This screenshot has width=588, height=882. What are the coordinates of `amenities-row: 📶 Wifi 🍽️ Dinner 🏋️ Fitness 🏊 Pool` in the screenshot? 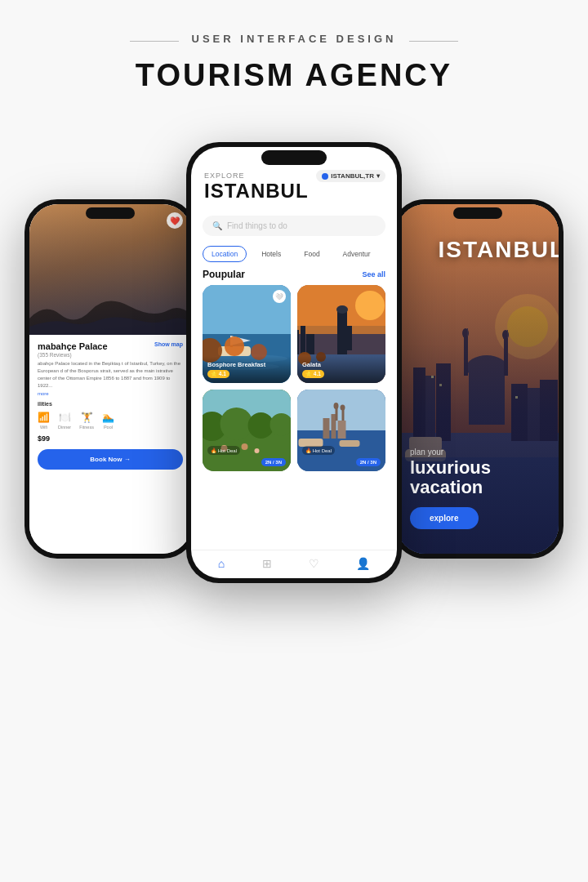 It's located at (110, 421).